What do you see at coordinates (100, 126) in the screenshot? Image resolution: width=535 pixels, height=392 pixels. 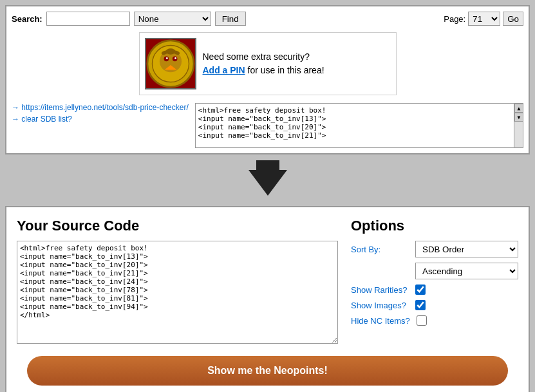 I see `links-column: https://items.jellyneo.net/tools/sdb-pri…` at bounding box center [100, 126].